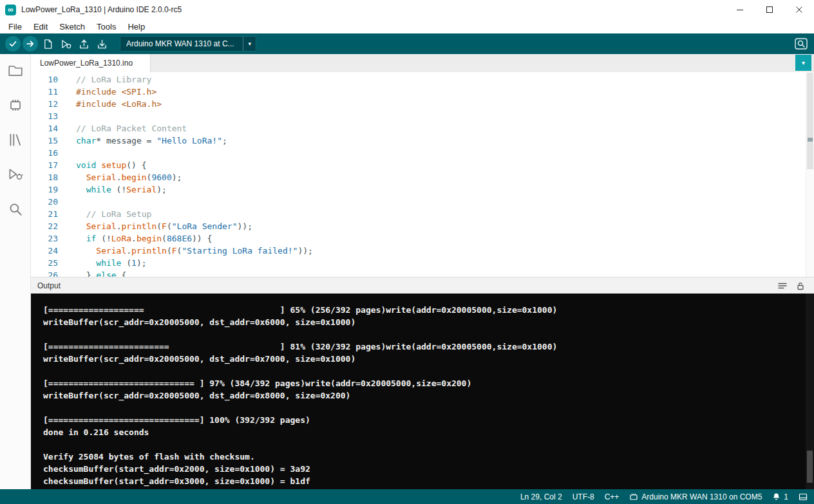  I want to click on books-icon, so click(15, 140).